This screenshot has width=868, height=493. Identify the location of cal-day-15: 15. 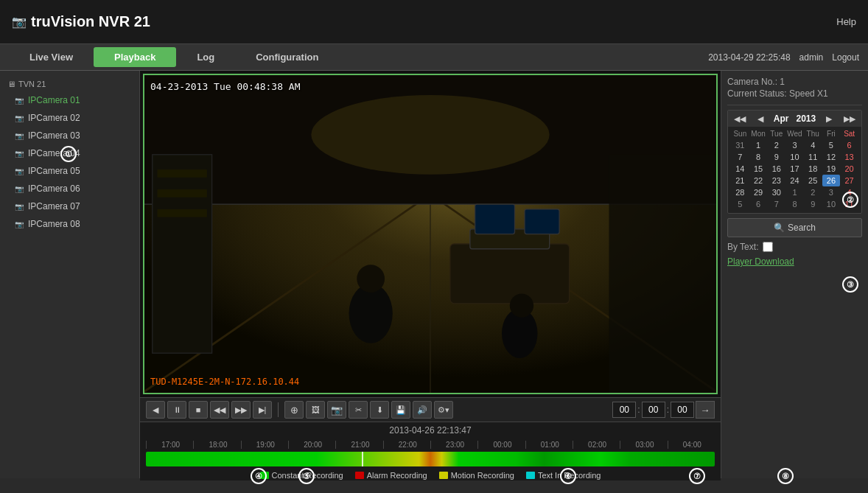
(759, 169).